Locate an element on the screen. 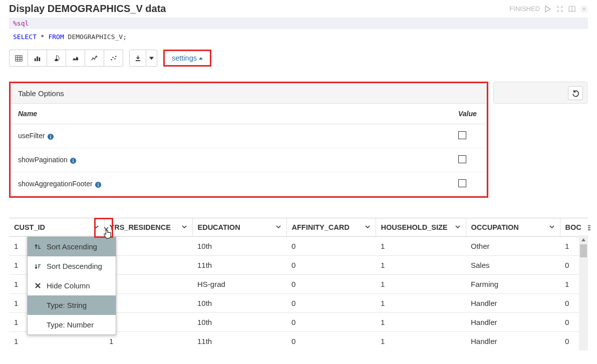 This screenshot has width=597, height=364. status-label: FINISHED is located at coordinates (525, 9).